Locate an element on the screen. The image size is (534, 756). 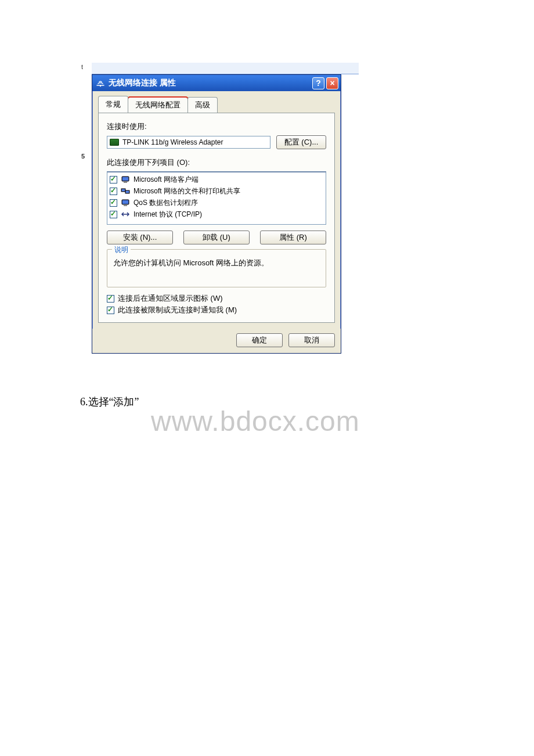
list-item-label: QoS 数据包计划程序 is located at coordinates (166, 203).